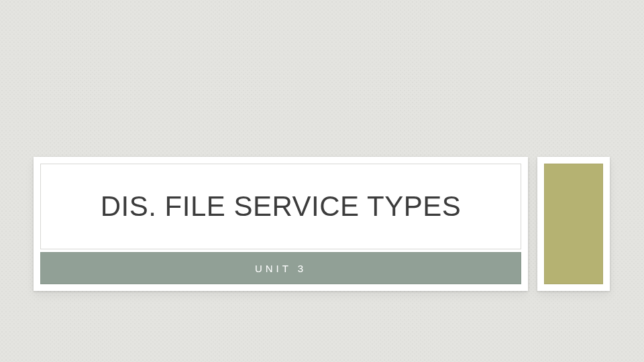 The height and width of the screenshot is (362, 644). What do you see at coordinates (574, 224) in the screenshot?
I see `accent-block` at bounding box center [574, 224].